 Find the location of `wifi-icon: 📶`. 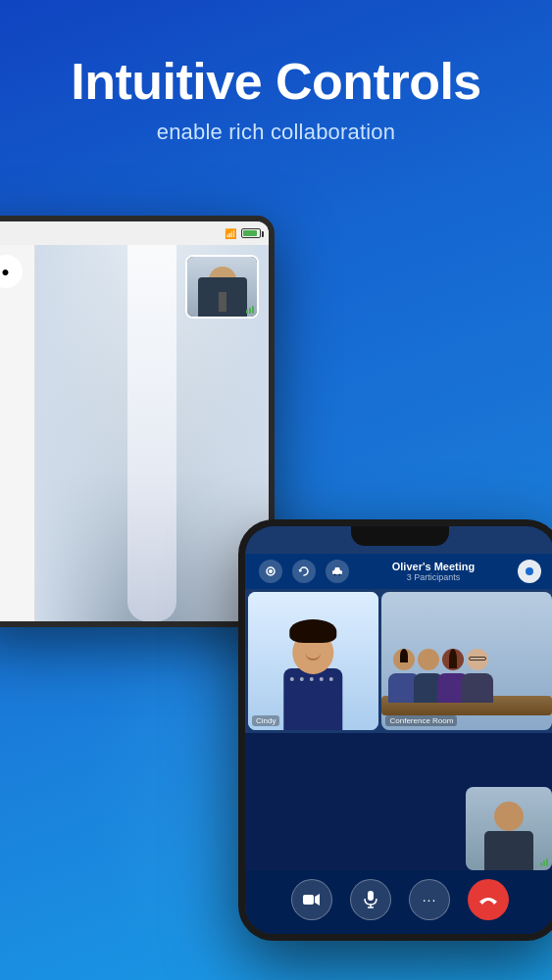

wifi-icon: 📶 is located at coordinates (230, 233).